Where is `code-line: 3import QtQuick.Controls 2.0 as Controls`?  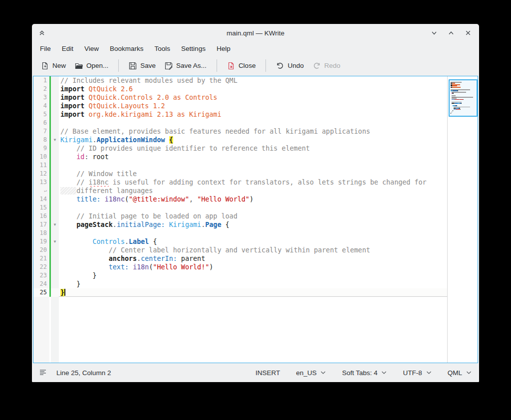 code-line: 3import QtQuick.Controls 2.0 as Controls is located at coordinates (241, 98).